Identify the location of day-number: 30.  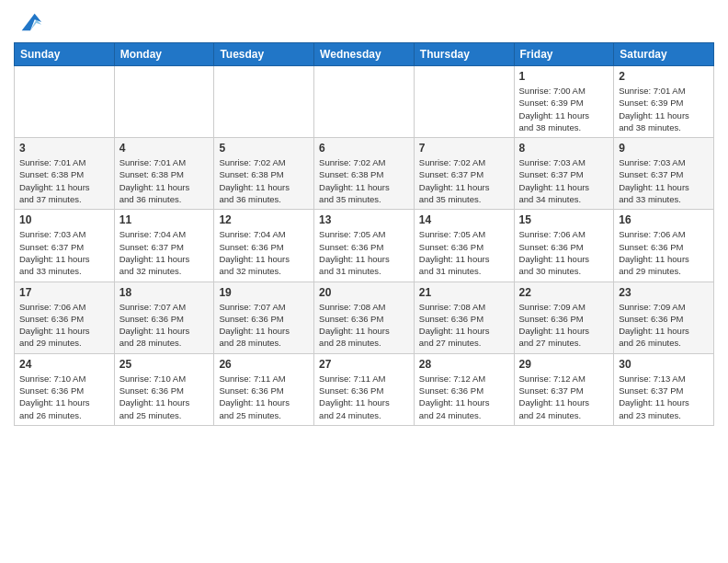
(664, 364).